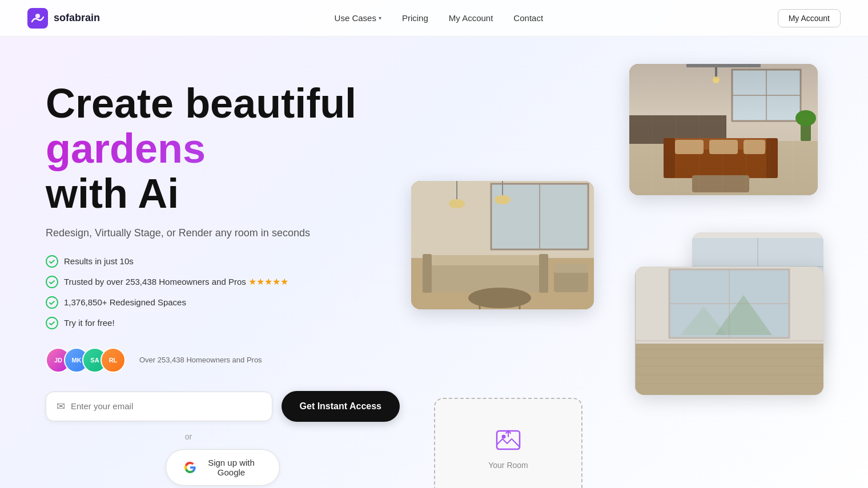  Describe the element at coordinates (166, 406) in the screenshot. I see `email-input` at that location.